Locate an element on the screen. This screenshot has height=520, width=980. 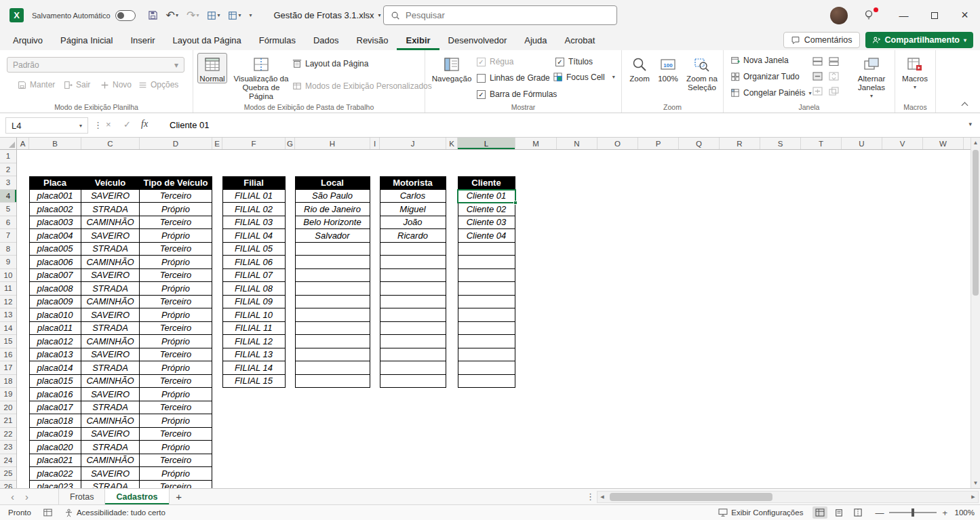
zoom-slider-thumb is located at coordinates (913, 513).